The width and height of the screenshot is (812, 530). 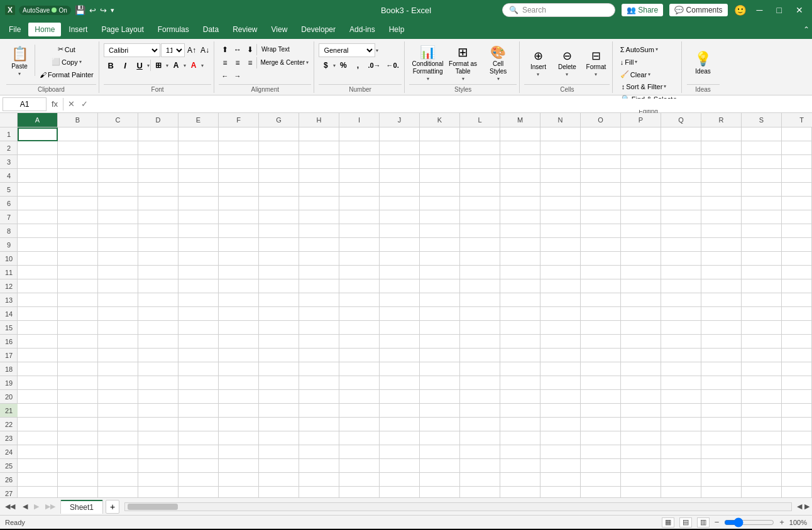 What do you see at coordinates (798, 522) in the screenshot?
I see `zoom-percent: 100%` at bounding box center [798, 522].